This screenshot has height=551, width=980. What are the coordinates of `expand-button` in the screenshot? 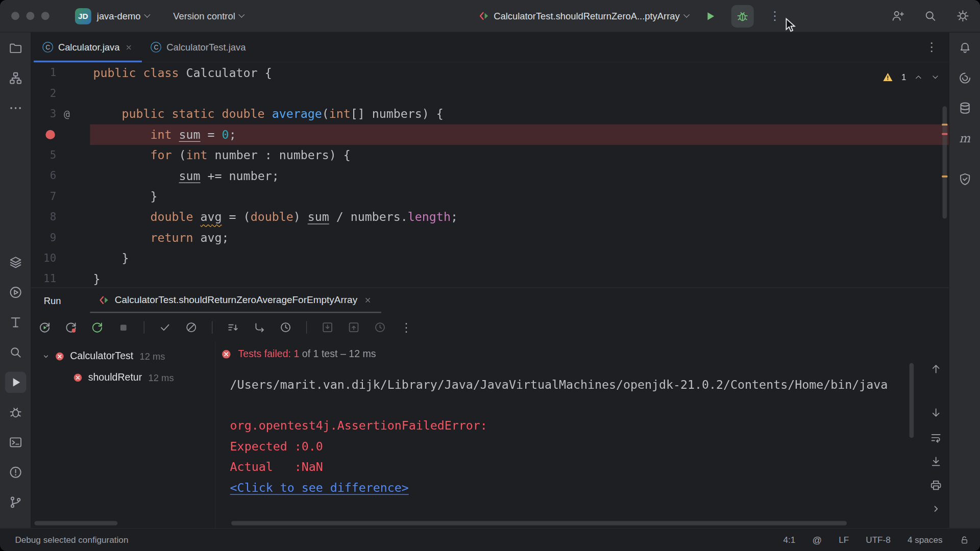 It's located at (936, 508).